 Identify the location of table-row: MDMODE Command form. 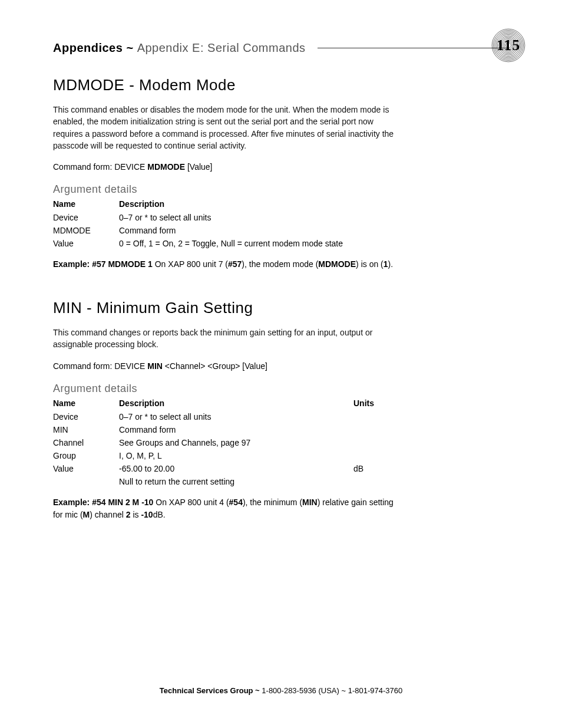
(227, 230).